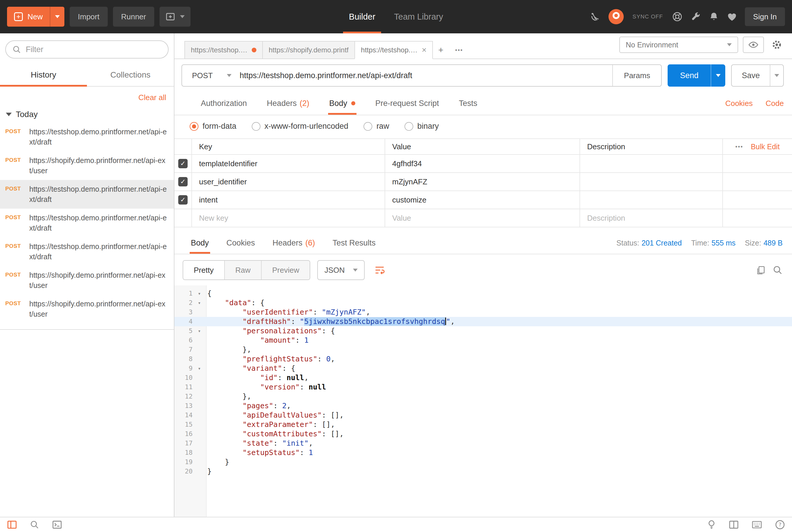 This screenshot has width=792, height=532. Describe the element at coordinates (459, 50) in the screenshot. I see `tab-overflow-button: •••` at that location.